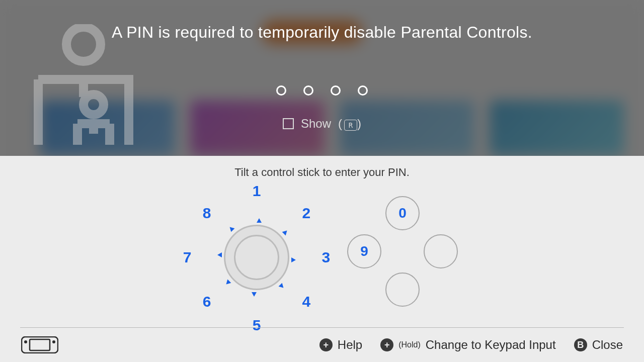  What do you see at coordinates (350, 345) in the screenshot?
I see `help-label: Help` at bounding box center [350, 345].